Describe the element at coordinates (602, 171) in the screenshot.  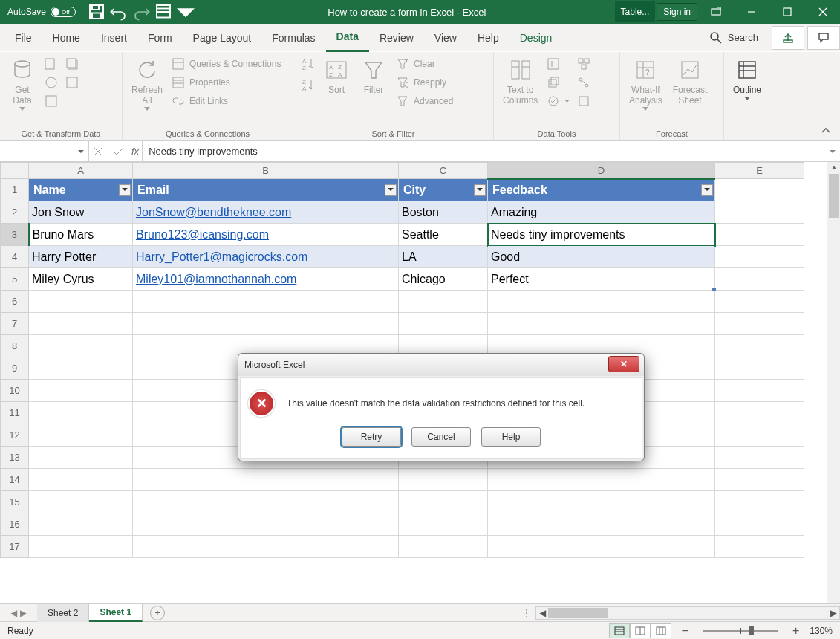
I see `col-d: D` at that location.